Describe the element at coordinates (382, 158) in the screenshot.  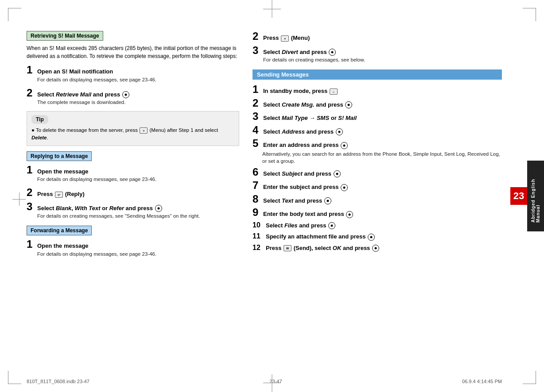
I see `send-step5-detail: Alternatively, you can search for an add…` at that location.